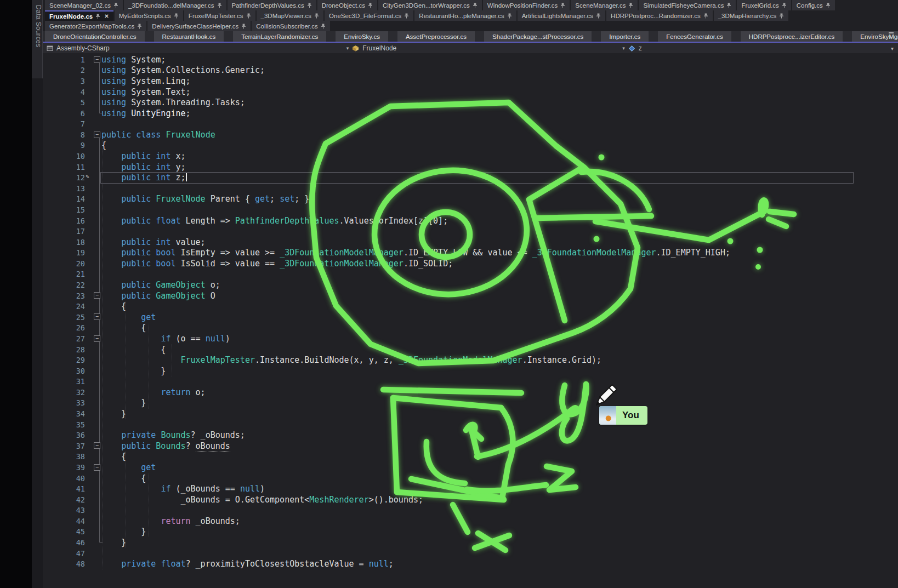  I want to click on code-line: 15, so click(470, 210).